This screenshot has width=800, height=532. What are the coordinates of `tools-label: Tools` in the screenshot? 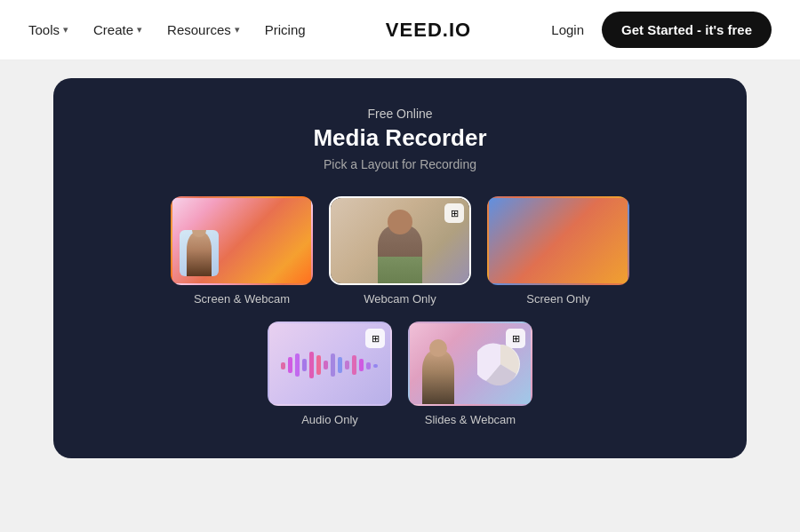 It's located at (44, 30).